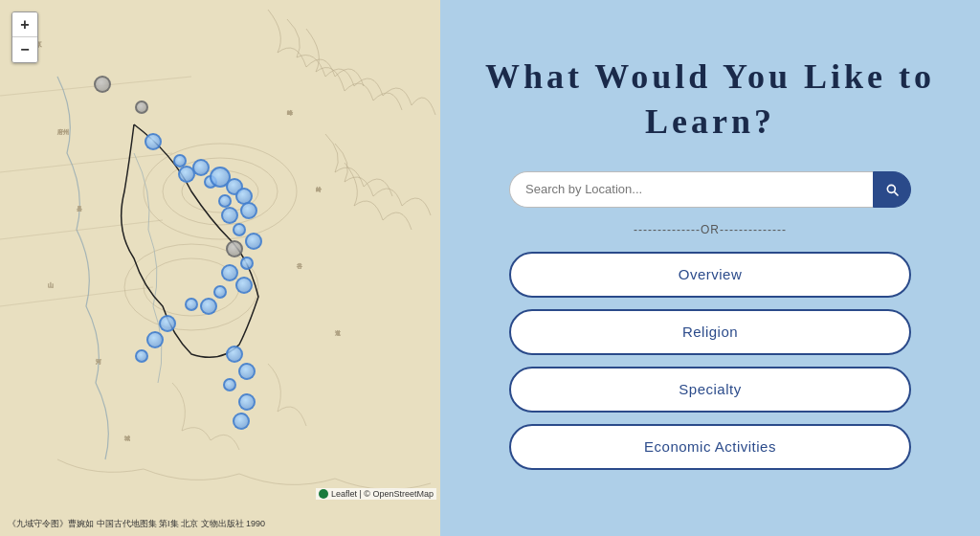  What do you see at coordinates (892, 190) in the screenshot?
I see `search-icon` at bounding box center [892, 190].